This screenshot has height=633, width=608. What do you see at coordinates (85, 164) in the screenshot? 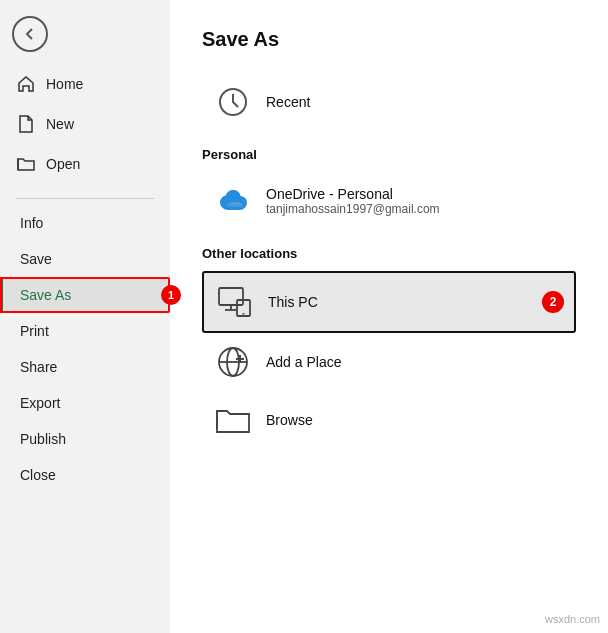
I see `sidebar-item-open: Open` at bounding box center [85, 164].